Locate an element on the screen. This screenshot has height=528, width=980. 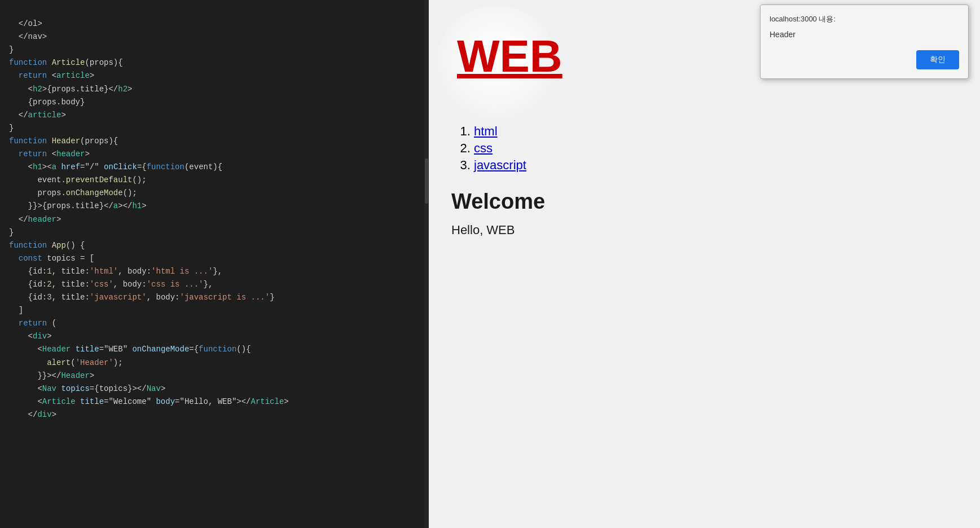
article-title: Welcome is located at coordinates (704, 202).